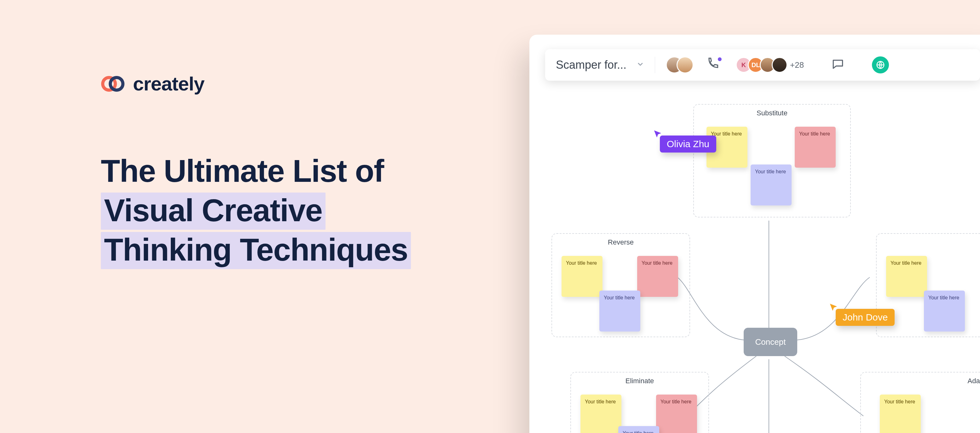  What do you see at coordinates (974, 381) in the screenshot?
I see `group-title: Adapt` at bounding box center [974, 381].